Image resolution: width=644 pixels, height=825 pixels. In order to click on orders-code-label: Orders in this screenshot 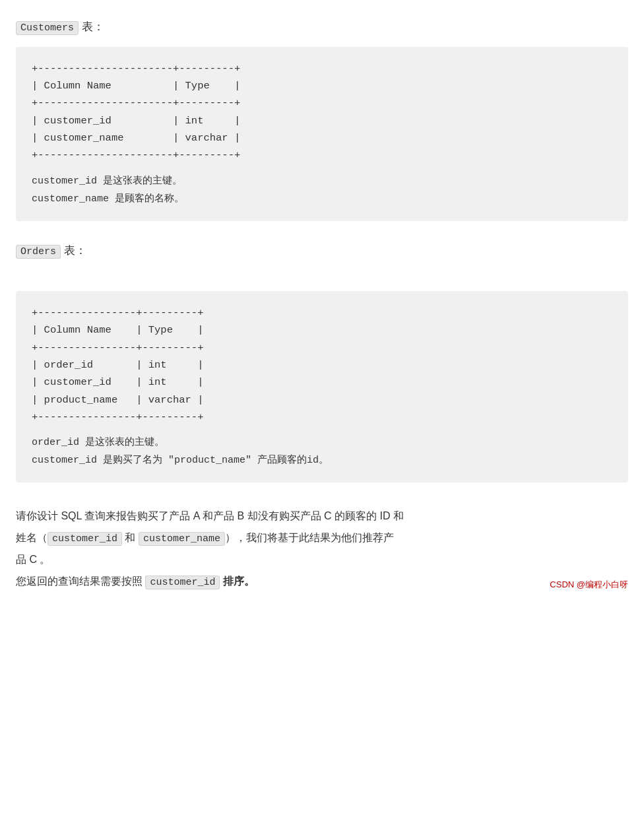, I will do `click(38, 252)`.